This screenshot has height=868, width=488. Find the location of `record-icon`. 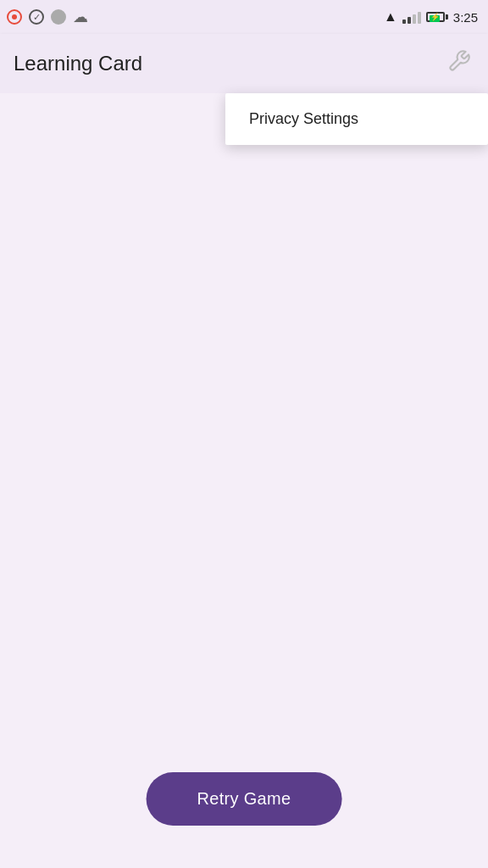

record-icon is located at coordinates (14, 17).